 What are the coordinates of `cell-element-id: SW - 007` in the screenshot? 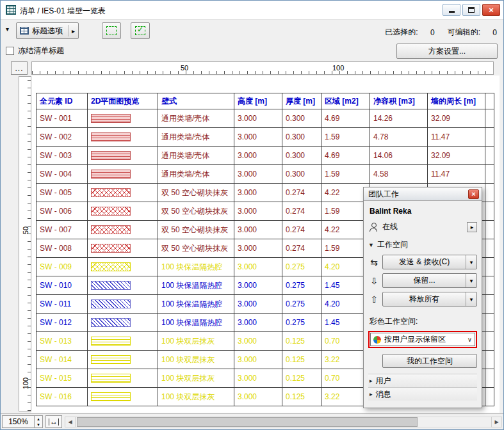 It's located at (62, 230).